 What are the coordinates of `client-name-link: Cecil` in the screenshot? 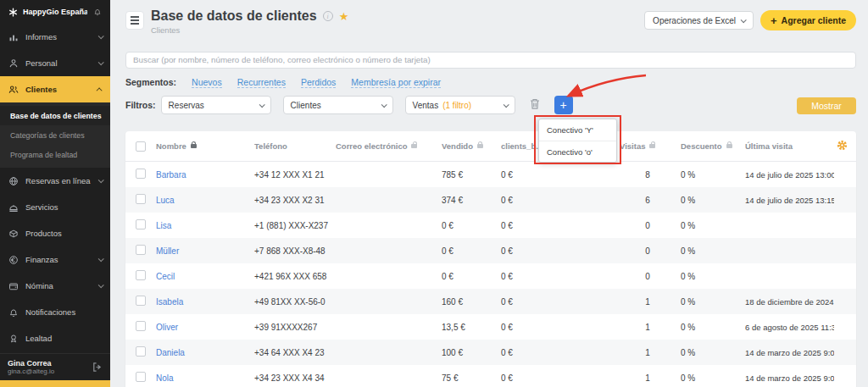 It's located at (165, 276).